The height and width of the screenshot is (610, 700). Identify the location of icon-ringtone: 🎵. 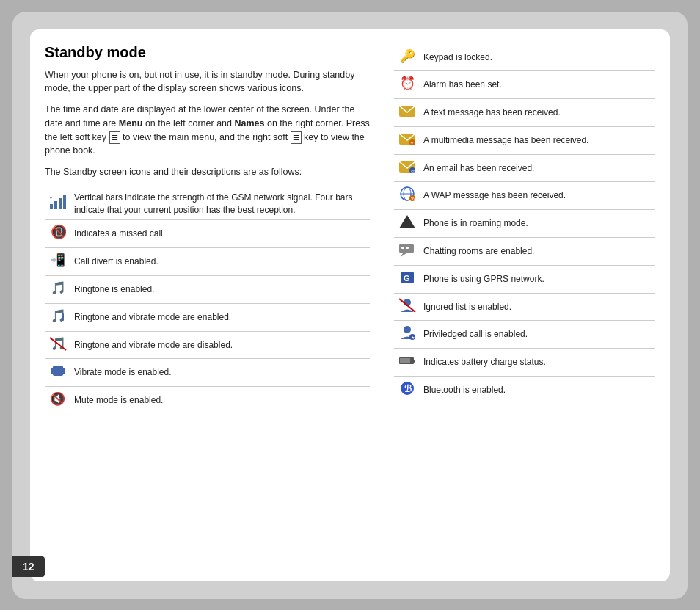
(58, 289).